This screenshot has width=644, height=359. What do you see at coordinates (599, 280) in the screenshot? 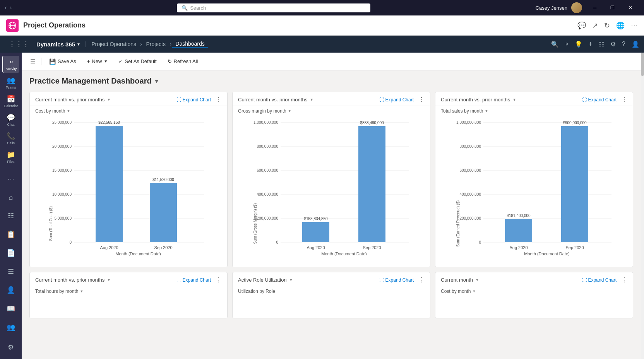
I see `expand-chart-btn-6: ⛶ Expand Chart` at bounding box center [599, 280].